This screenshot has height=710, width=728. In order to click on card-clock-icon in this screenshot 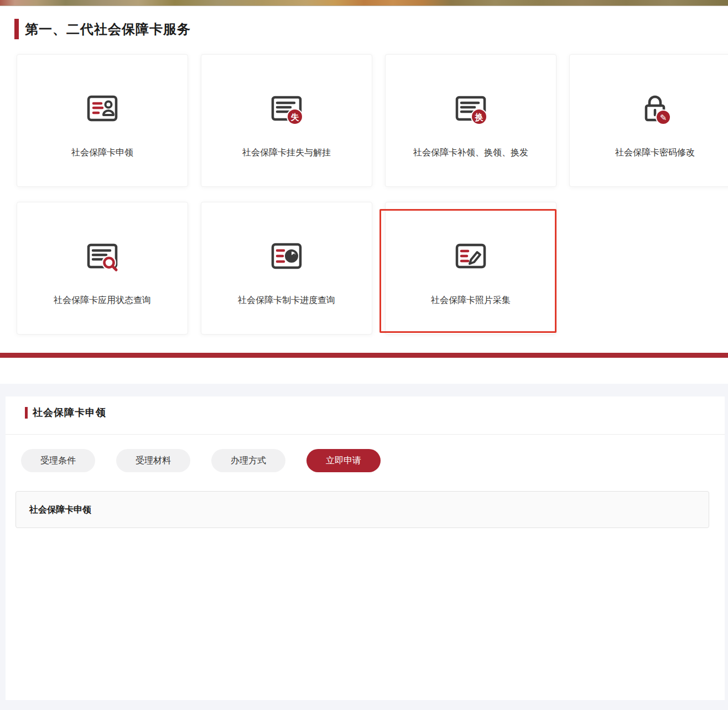, I will do `click(287, 256)`.